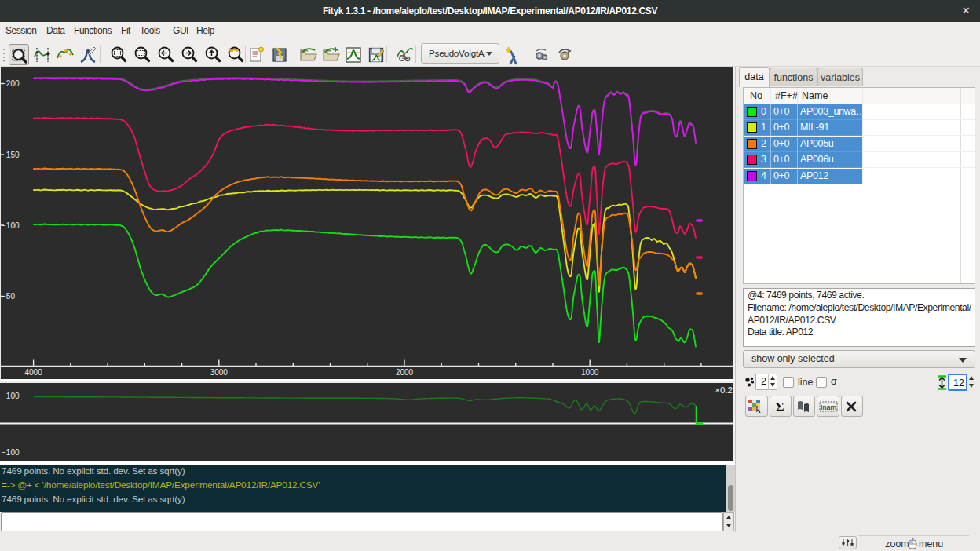 The width and height of the screenshot is (980, 551). What do you see at coordinates (779, 407) in the screenshot?
I see `svg-text: Σ` at bounding box center [779, 407].